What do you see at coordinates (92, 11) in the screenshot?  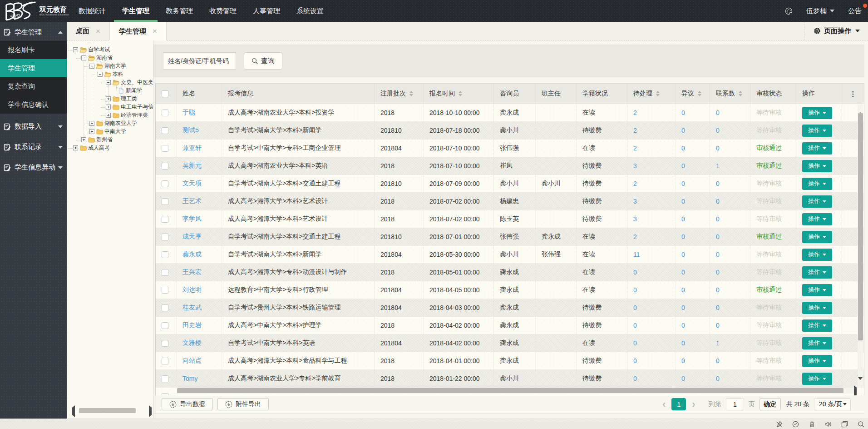 I see `nav-item-数据统计: 数据统计` at bounding box center [92, 11].